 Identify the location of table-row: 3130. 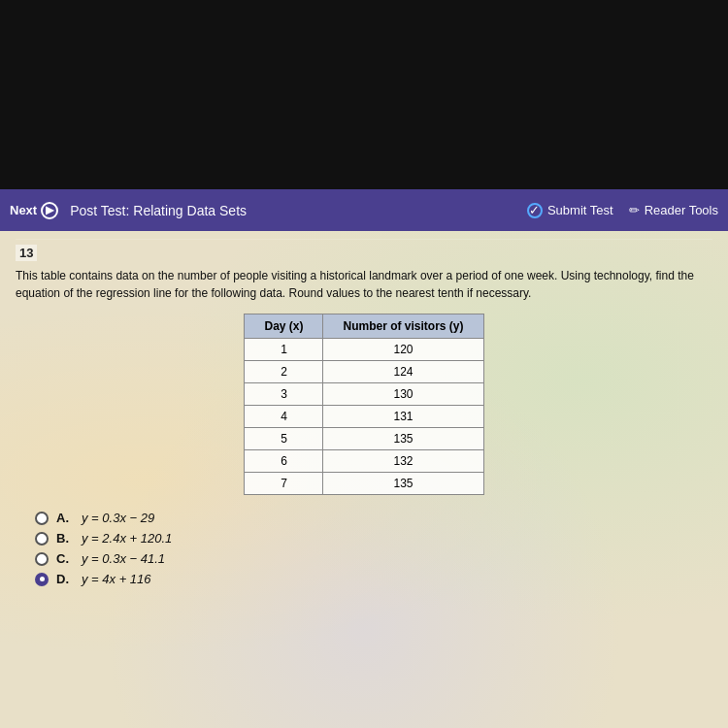
(364, 394).